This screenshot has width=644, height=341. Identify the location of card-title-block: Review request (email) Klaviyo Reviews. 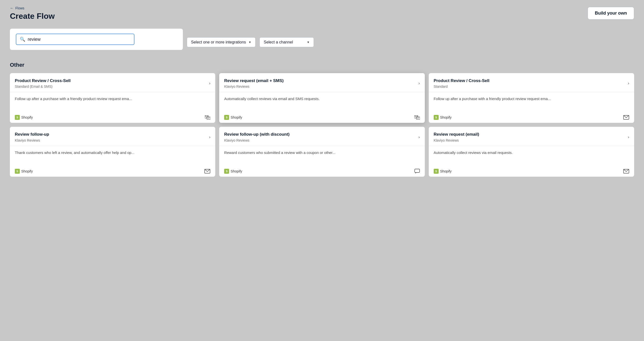
(456, 137).